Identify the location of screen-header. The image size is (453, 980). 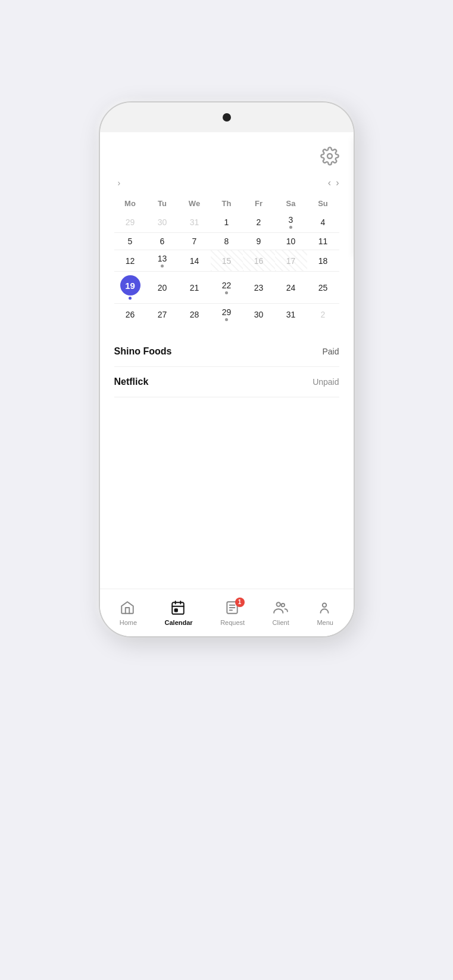
(227, 156).